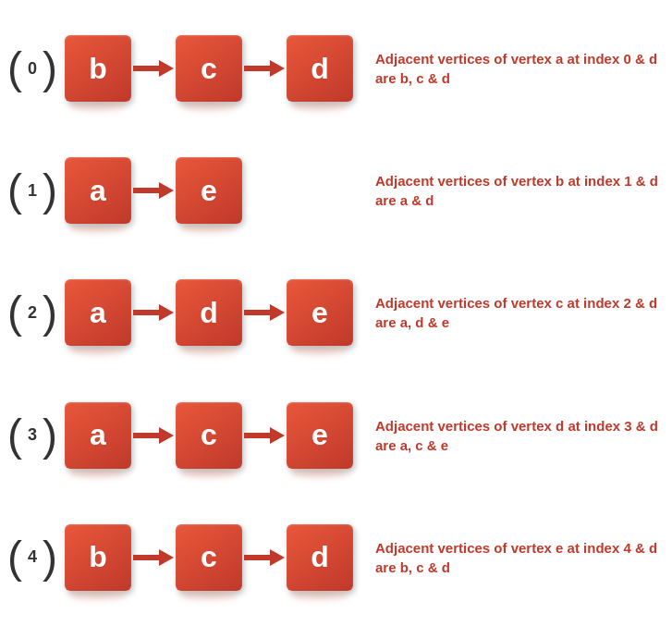 This screenshot has width=672, height=626. I want to click on description-2: Adjacent vertices of vertex c at index 2…, so click(512, 313).